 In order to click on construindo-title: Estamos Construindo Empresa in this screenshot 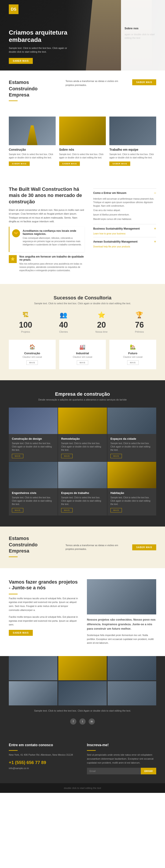, I will do `click(34, 89)`.